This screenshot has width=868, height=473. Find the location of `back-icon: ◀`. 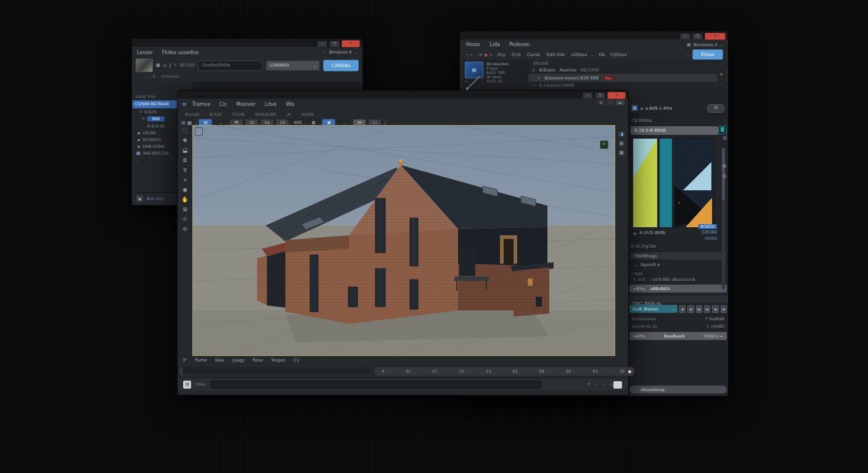

back-icon: ◀ is located at coordinates (641, 108).